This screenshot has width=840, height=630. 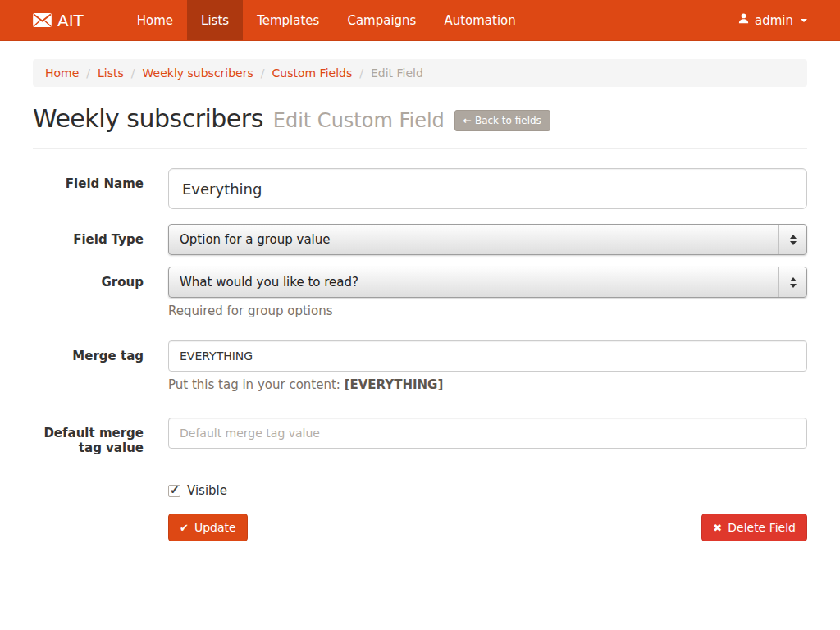 What do you see at coordinates (487, 385) in the screenshot?
I see `merge-tag-help-text: Put this tag in your content: [EVERYTHIN…` at bounding box center [487, 385].